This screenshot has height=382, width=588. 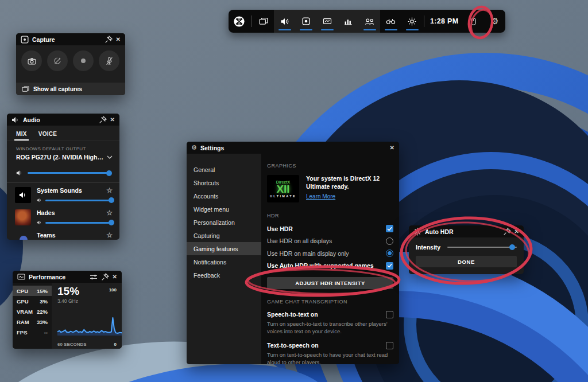 I want to click on audio-panel-titlebar: Audio ✕, so click(x=63, y=119).